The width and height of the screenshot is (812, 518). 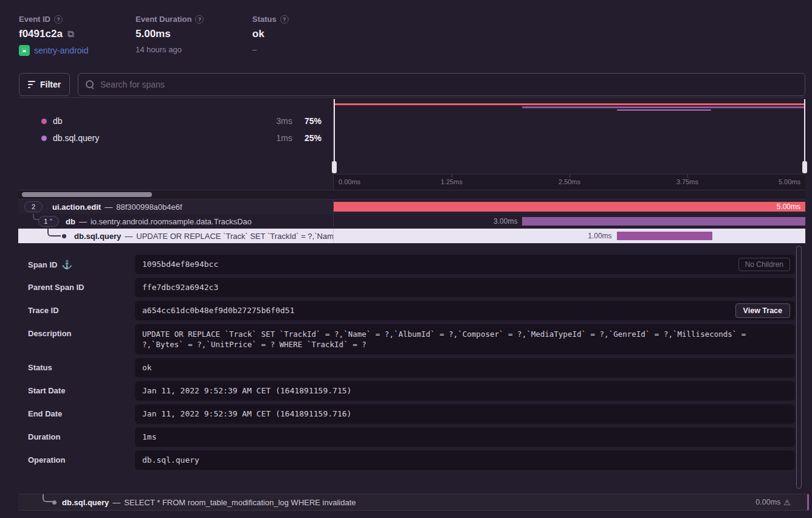 I want to click on no-children-badge: No Children, so click(x=765, y=264).